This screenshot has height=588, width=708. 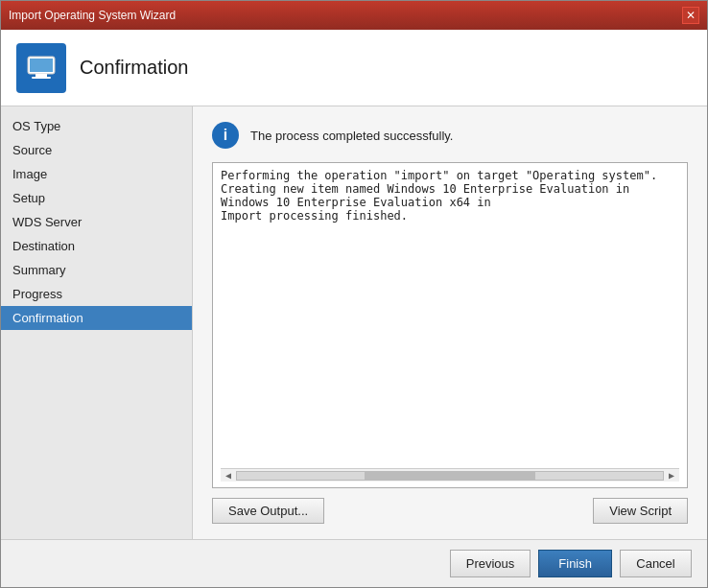 I want to click on horizontal-scrollbar: ◀ ▶, so click(x=450, y=475).